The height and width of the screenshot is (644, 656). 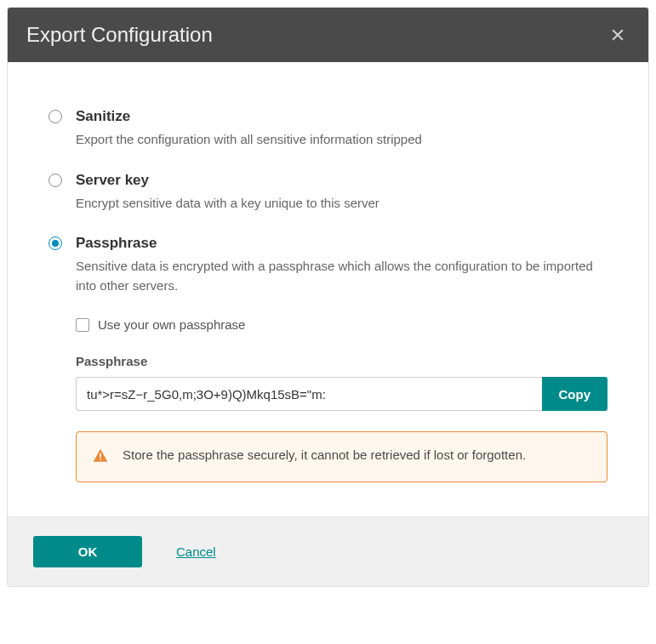 I want to click on radio-sanitize, so click(x=55, y=117).